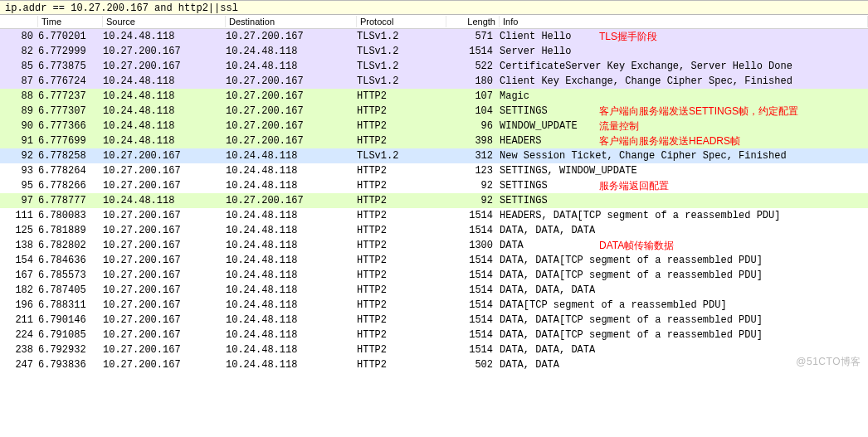 The image size is (868, 437). What do you see at coordinates (434, 186) in the screenshot?
I see `table-row: 956.77826610.27.200.16710.24.48.118HTTP2…` at bounding box center [434, 186].